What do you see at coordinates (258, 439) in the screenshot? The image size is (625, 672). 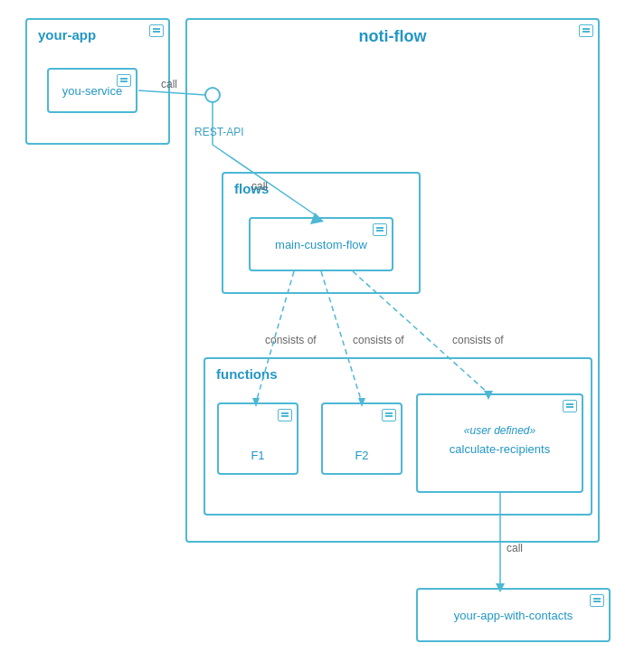 I see `f1-box: F1` at bounding box center [258, 439].